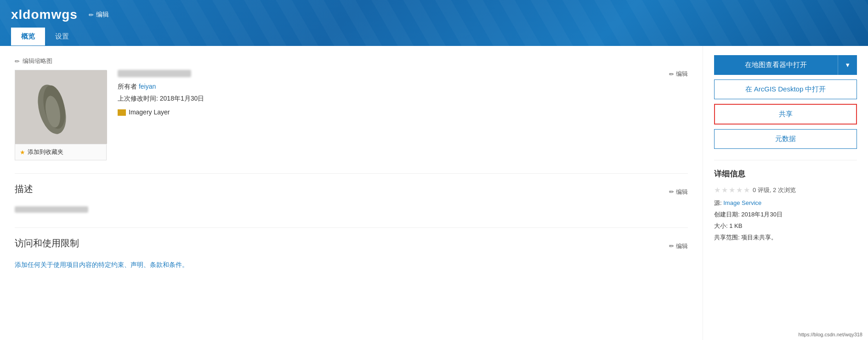 The height and width of the screenshot is (340, 868). What do you see at coordinates (91, 15) in the screenshot?
I see `pencil-icon: ✏` at bounding box center [91, 15].